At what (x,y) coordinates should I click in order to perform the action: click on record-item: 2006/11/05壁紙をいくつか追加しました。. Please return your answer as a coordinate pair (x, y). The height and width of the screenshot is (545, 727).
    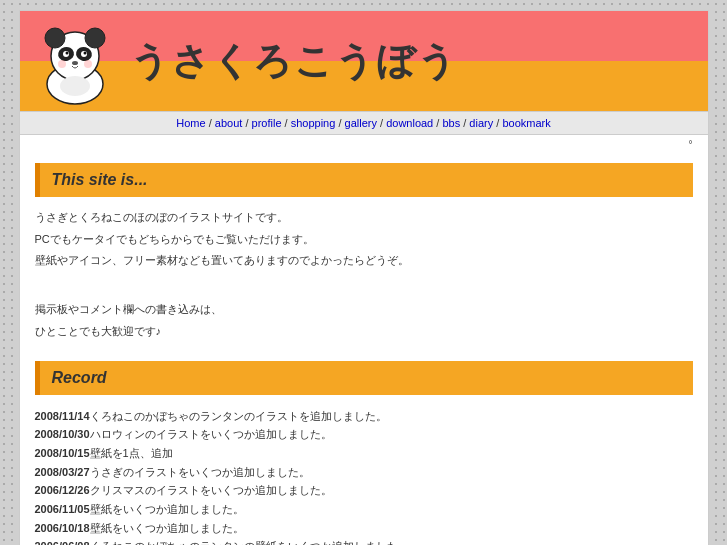
    Looking at the image, I should click on (364, 510).